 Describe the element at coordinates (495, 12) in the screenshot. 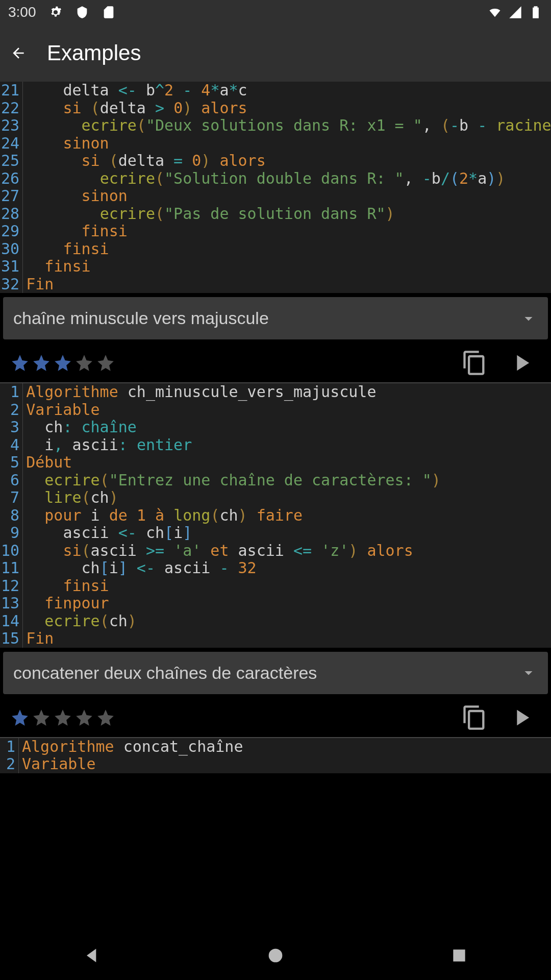

I see `wifi-icon` at that location.